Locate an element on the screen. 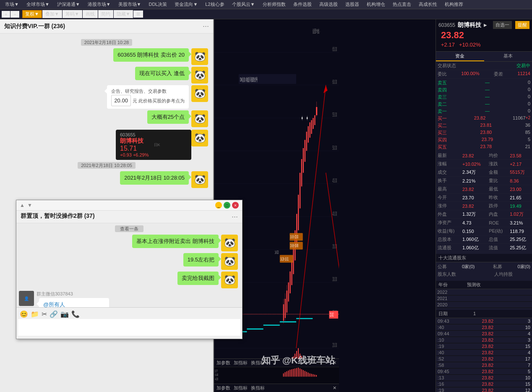  nav-capital: 资金流向▼ is located at coordinates (186, 4).